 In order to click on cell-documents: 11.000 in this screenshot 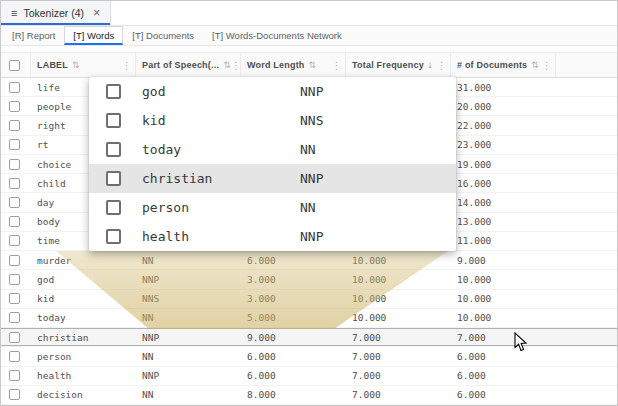, I will do `click(504, 240)`.